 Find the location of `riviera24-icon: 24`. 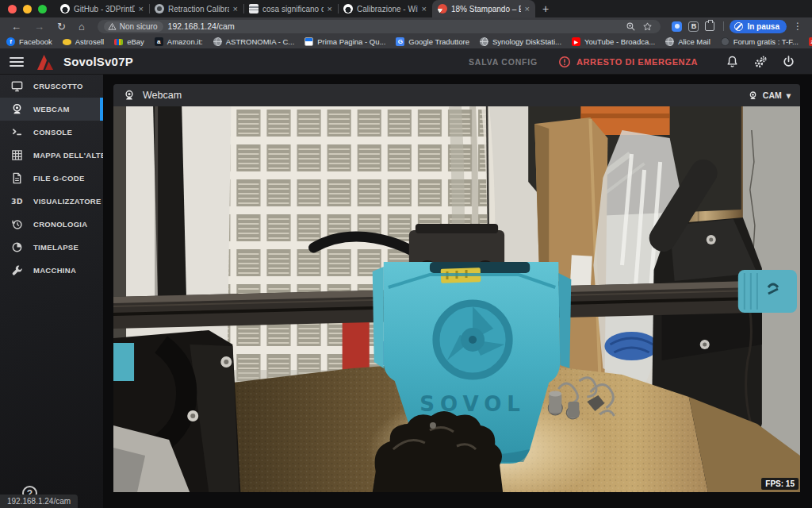

riviera24-icon: 24 is located at coordinates (810, 41).